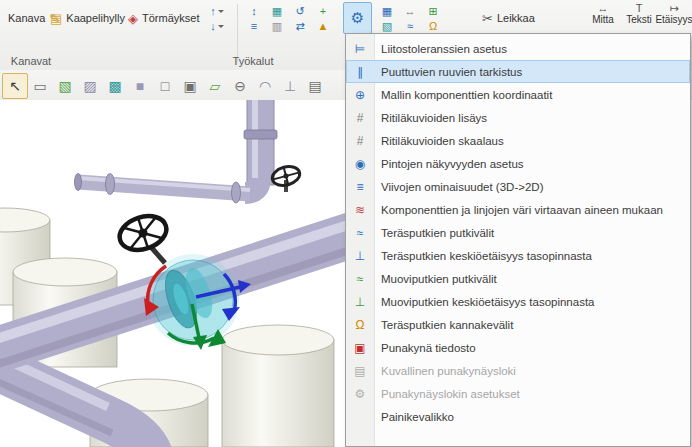  Describe the element at coordinates (265, 86) in the screenshot. I see `pipe-bend-tool: ◠` at that location.